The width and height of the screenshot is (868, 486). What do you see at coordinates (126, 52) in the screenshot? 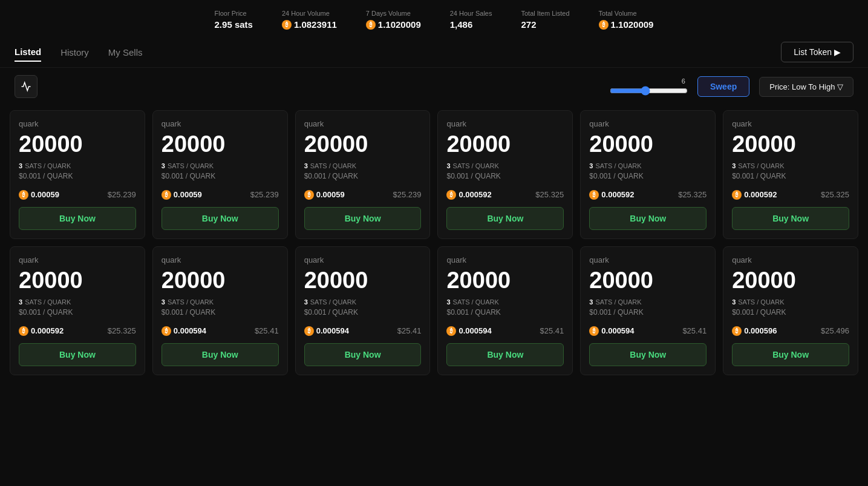
I see `tab-my-sells: My Sells` at bounding box center [126, 52].